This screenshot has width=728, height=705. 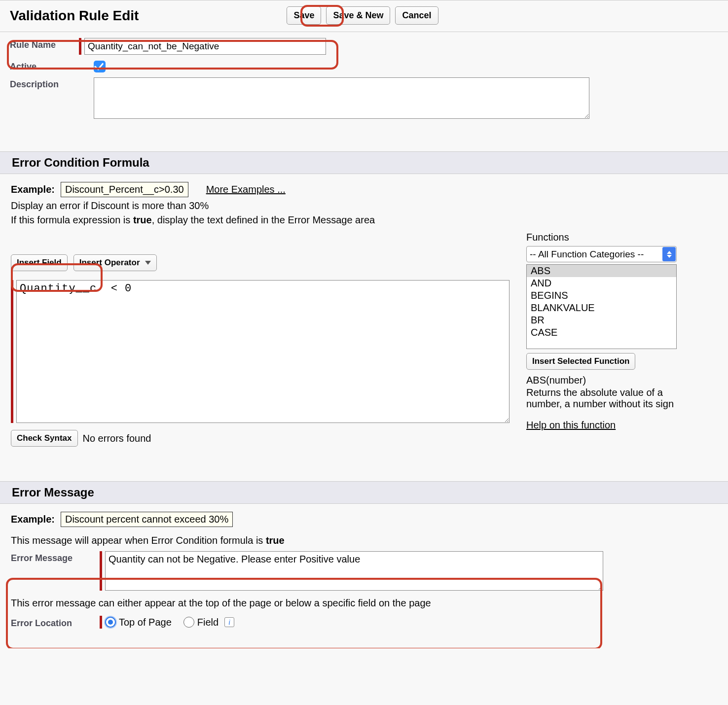 I want to click on function-help-link: Help on this function, so click(x=571, y=425).